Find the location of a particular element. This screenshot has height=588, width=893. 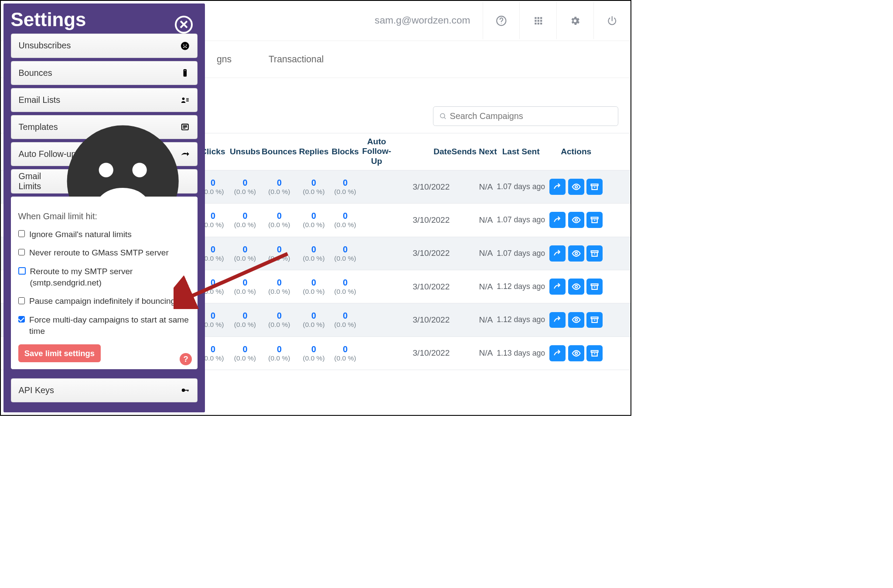

unsubs-cell: 0(0.0 %) is located at coordinates (245, 287).